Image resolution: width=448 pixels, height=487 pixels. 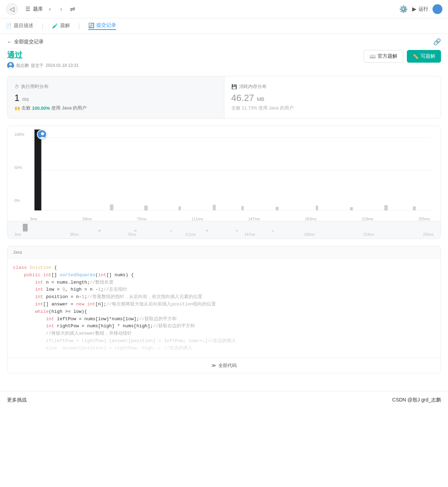 What do you see at coordinates (21, 134) in the screenshot?
I see `y-label-100: 100%` at bounding box center [21, 134].